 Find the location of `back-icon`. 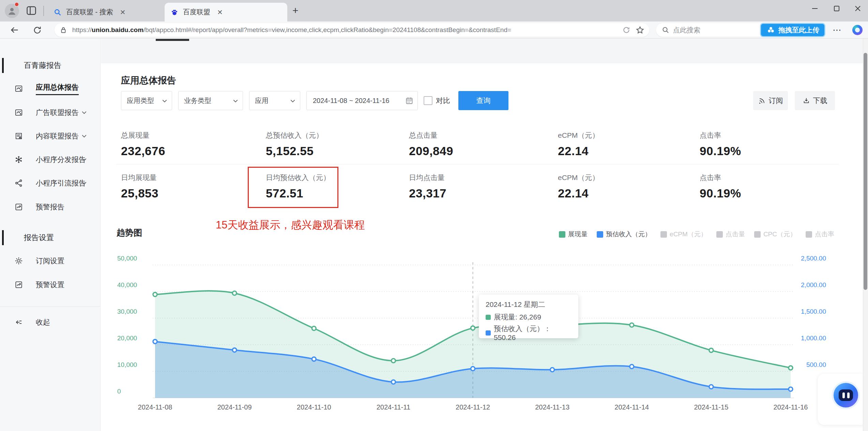

back-icon is located at coordinates (15, 30).